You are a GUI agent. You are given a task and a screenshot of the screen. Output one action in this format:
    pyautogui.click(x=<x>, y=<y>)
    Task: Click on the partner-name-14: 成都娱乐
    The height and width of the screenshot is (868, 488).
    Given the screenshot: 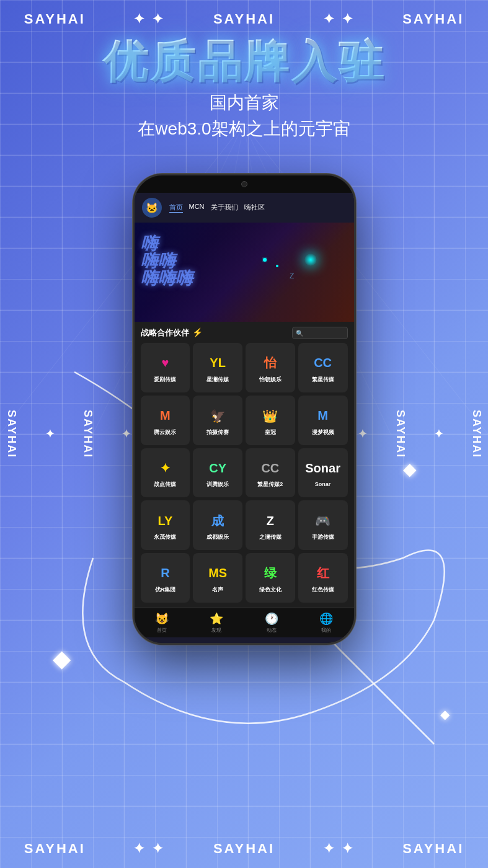 What is the action you would take?
    pyautogui.click(x=218, y=537)
    